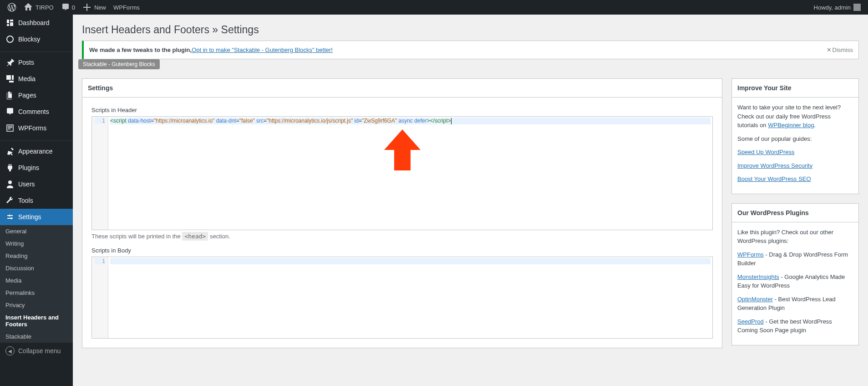 This screenshot has width=868, height=386. Describe the element at coordinates (36, 39) in the screenshot. I see `menu-item-blocksy: Blocksy` at that location.